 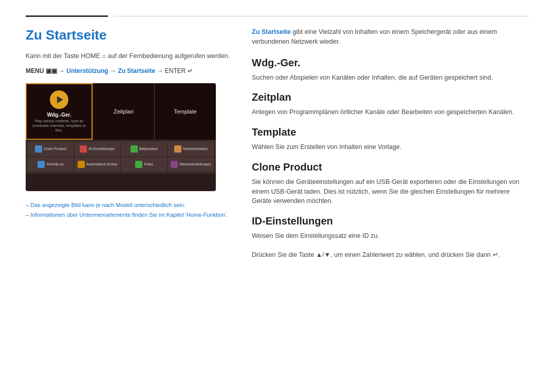 I want to click on divider-right, so click(x=321, y=16).